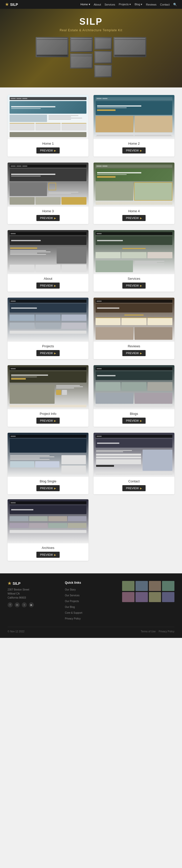  Describe the element at coordinates (134, 283) in the screenshot. I see `template-info-services: Services PREVIEW ▶` at that location.